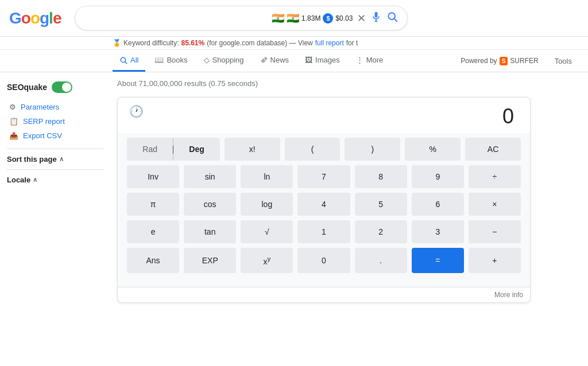 The image size is (588, 366). Describe the element at coordinates (152, 43) in the screenshot. I see `kw-label: Keyword difficulty:` at that location.